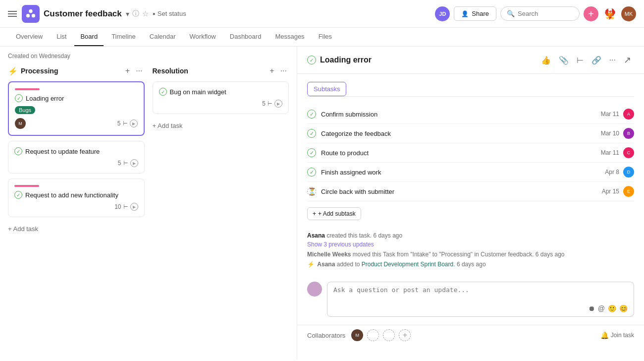 This screenshot has width=644, height=361. Describe the element at coordinates (272, 104) in the screenshot. I see `card-stats-bug: 5 ⊢ ▶` at that location.